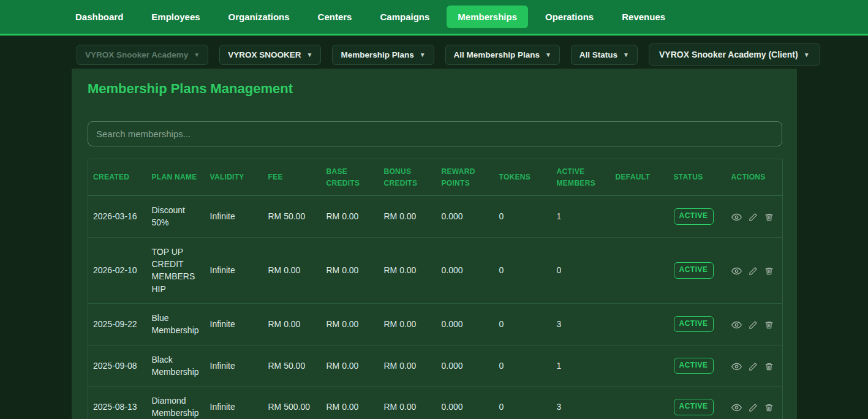 This screenshot has width=868, height=419. I want to click on filter-bar: VYROX Snooker Academy▼VYROX SNOOKER▼Memb…, so click(434, 50).